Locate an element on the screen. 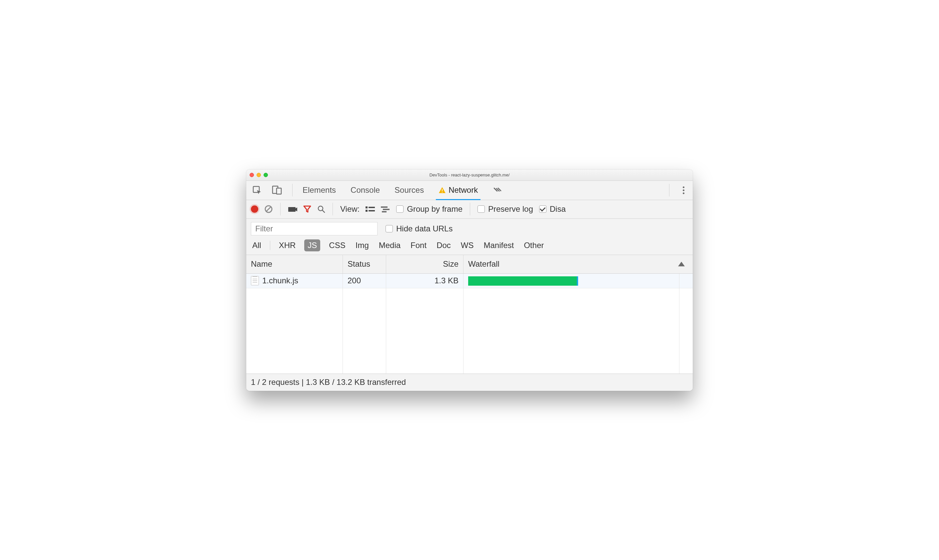 The height and width of the screenshot is (560, 939). filter-row: Hide data URLs is located at coordinates (470, 228).